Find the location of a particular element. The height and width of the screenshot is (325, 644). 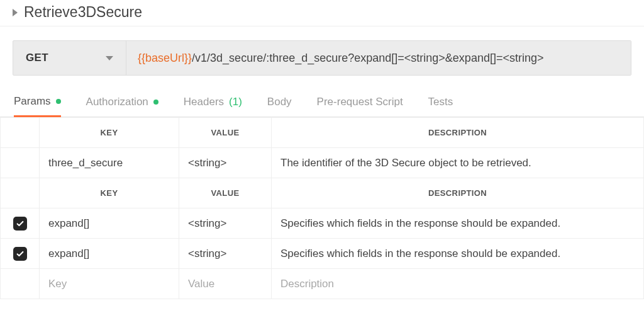

params-active-dot-icon is located at coordinates (58, 101).